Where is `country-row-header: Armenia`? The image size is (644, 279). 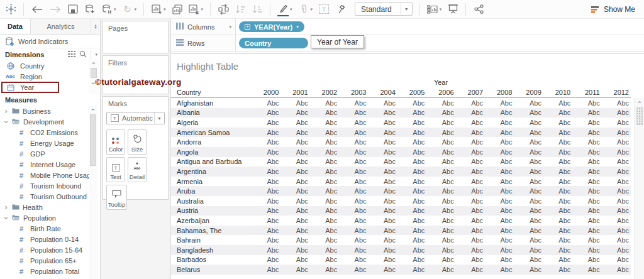
country-row-header: Armenia is located at coordinates (211, 182).